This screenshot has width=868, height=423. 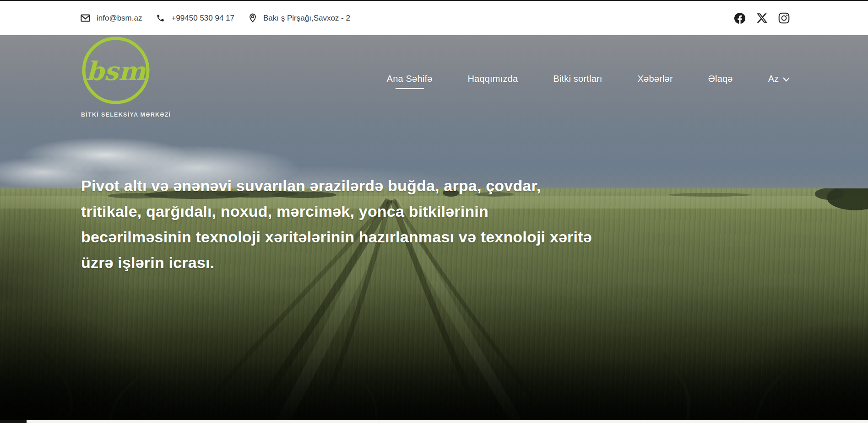 What do you see at coordinates (116, 70) in the screenshot?
I see `bsm-logo-icon: bsm` at bounding box center [116, 70].